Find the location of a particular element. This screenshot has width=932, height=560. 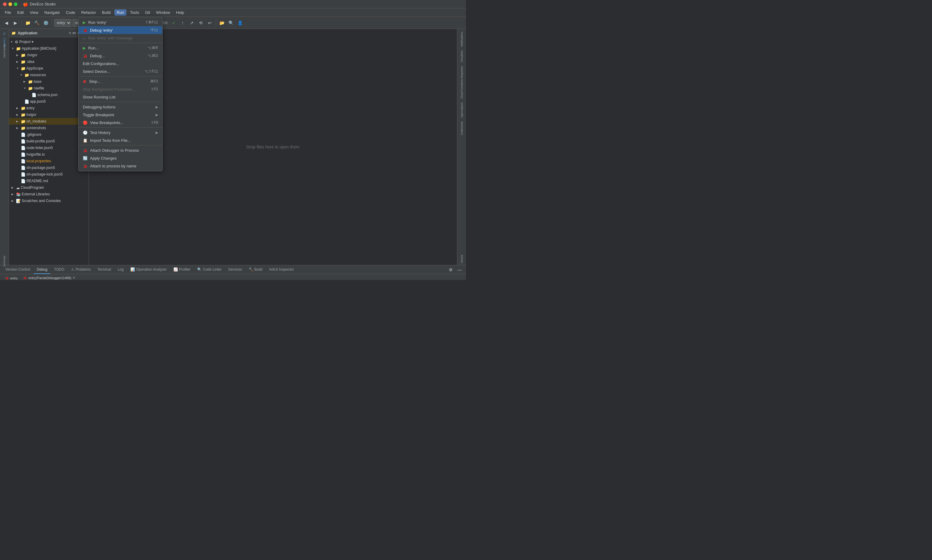

maximize-button is located at coordinates (16, 4).